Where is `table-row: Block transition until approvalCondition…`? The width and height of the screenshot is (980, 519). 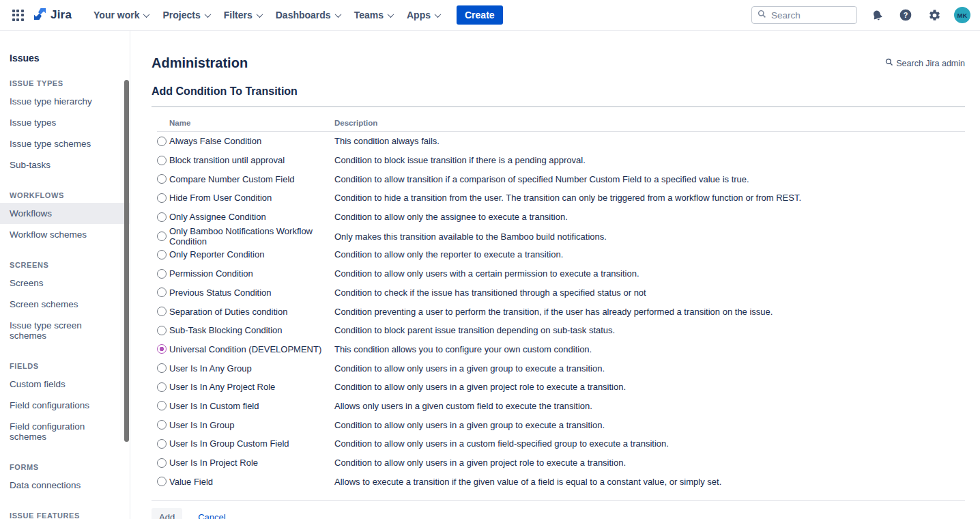
table-row: Block transition until approvalCondition… is located at coordinates (561, 160).